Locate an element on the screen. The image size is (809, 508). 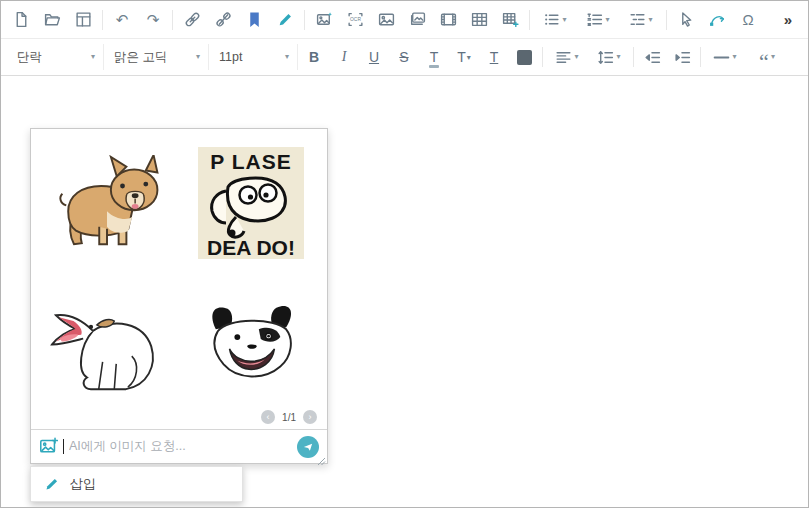
bookmark-icon is located at coordinates (254, 20).